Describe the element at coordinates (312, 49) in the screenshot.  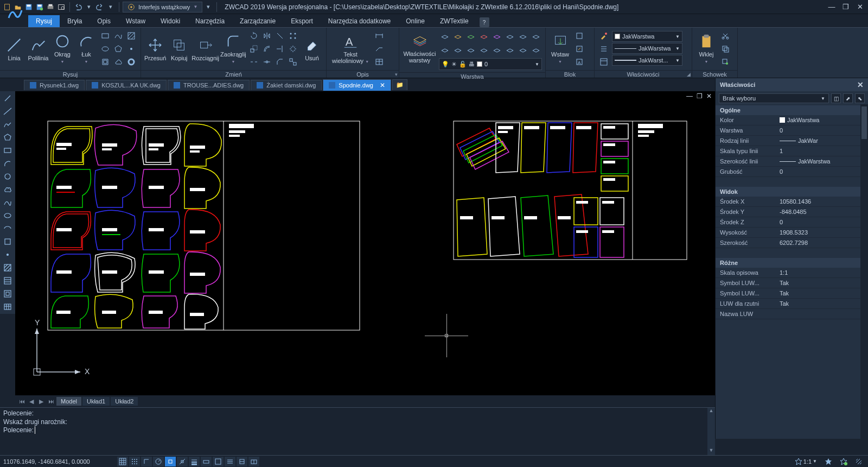
I see `erase-button: Usuń` at that location.